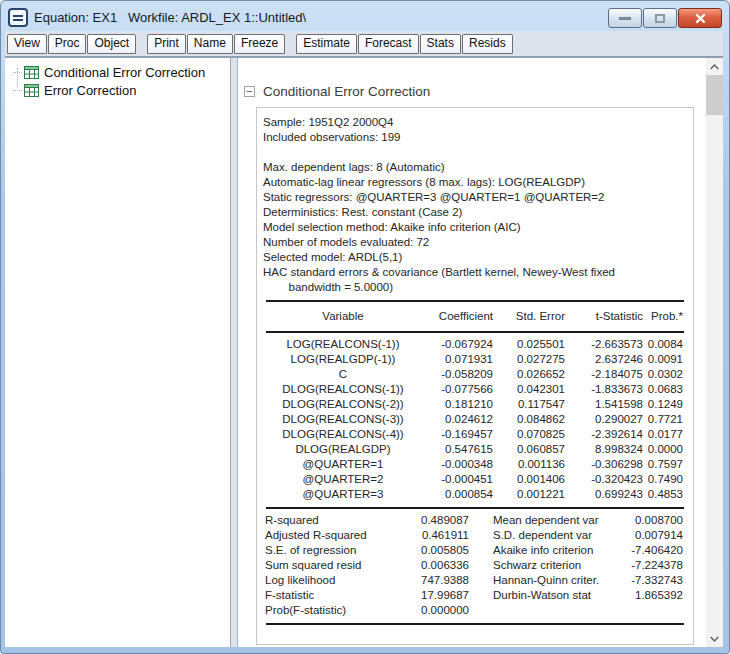  Describe the element at coordinates (665, 404) in the screenshot. I see `cell-prob: 0.1249` at that location.